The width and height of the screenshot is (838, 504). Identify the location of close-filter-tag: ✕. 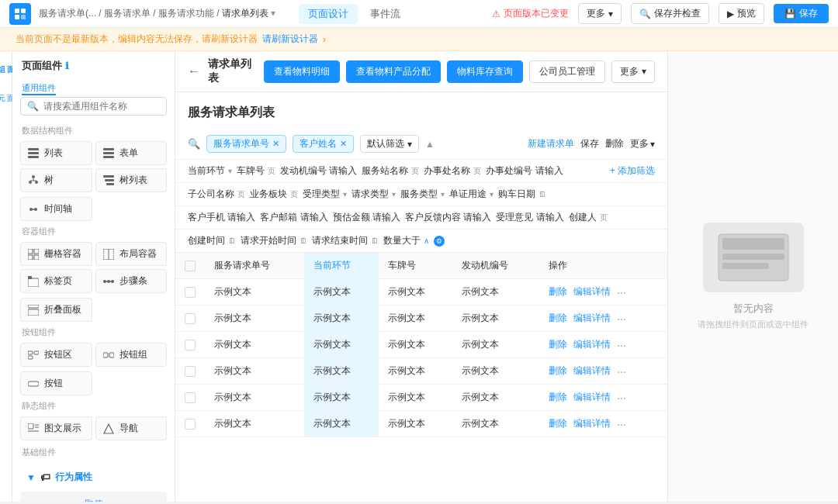
(276, 144).